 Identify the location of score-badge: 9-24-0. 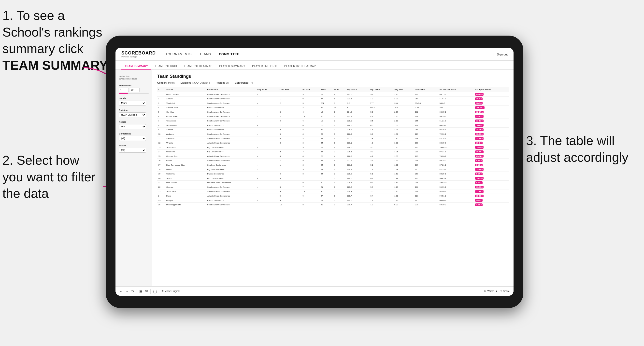
(479, 161).